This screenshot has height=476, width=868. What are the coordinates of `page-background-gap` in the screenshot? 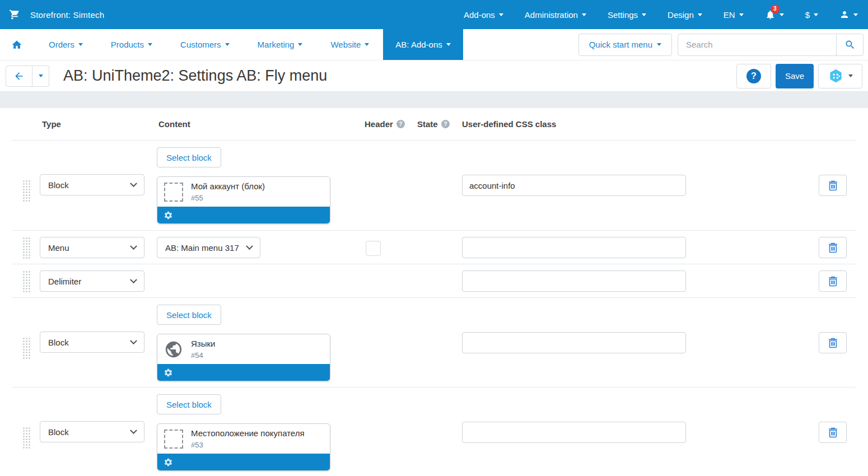 It's located at (434, 100).